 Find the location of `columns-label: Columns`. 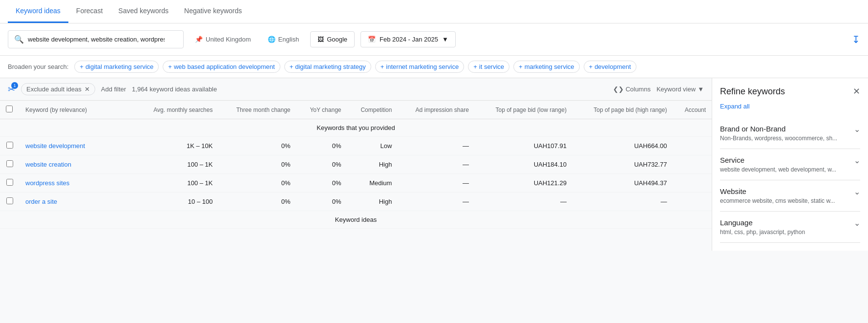

columns-label: Columns is located at coordinates (638, 89).